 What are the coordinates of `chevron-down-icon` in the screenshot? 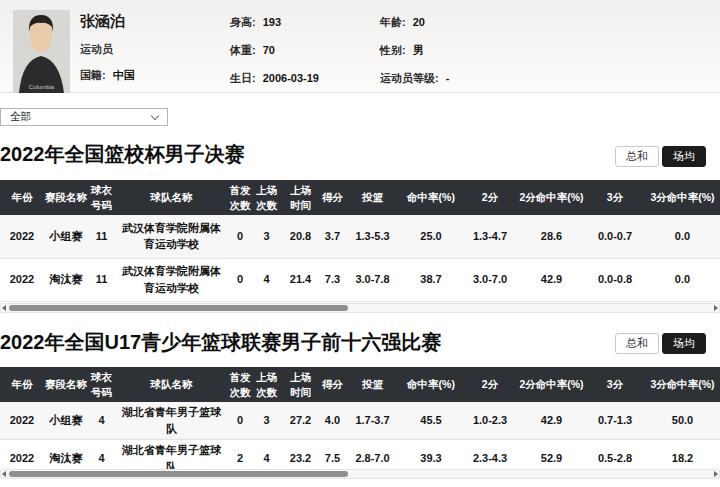 It's located at (155, 115).